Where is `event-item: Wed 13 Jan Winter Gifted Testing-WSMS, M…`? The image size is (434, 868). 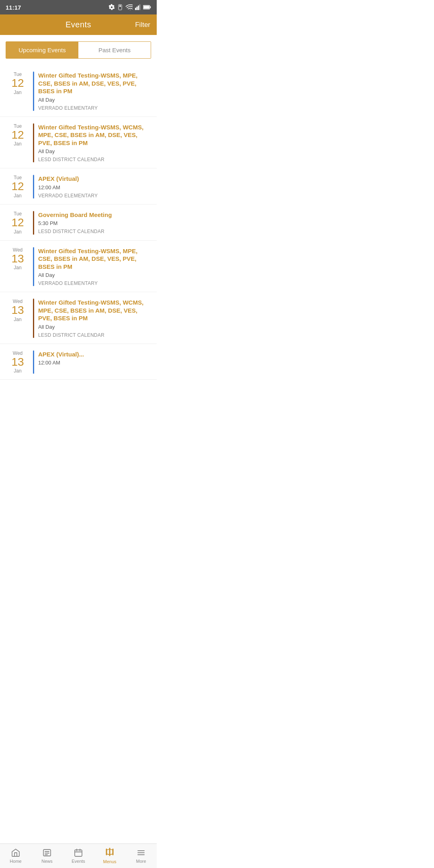 event-item: Wed 13 Jan Winter Gifted Testing-WSMS, M… is located at coordinates (78, 267).